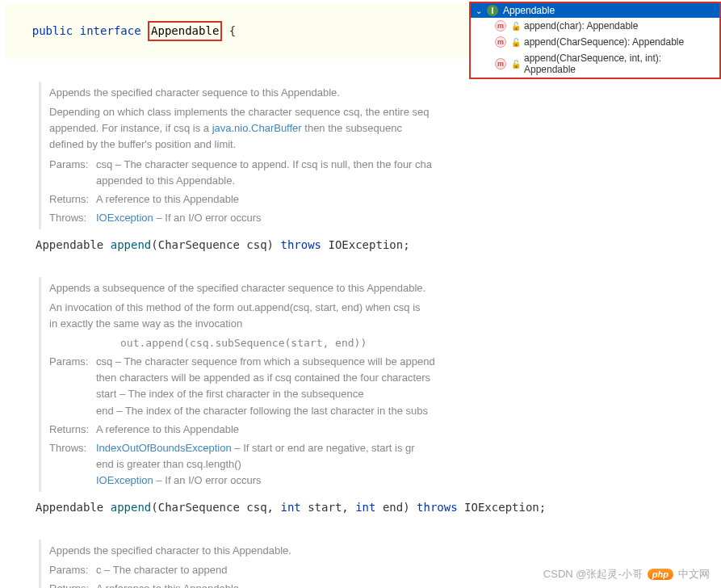  What do you see at coordinates (385, 128) in the screenshot?
I see `doc-detail: Depending on which class implements the …` at bounding box center [385, 128].